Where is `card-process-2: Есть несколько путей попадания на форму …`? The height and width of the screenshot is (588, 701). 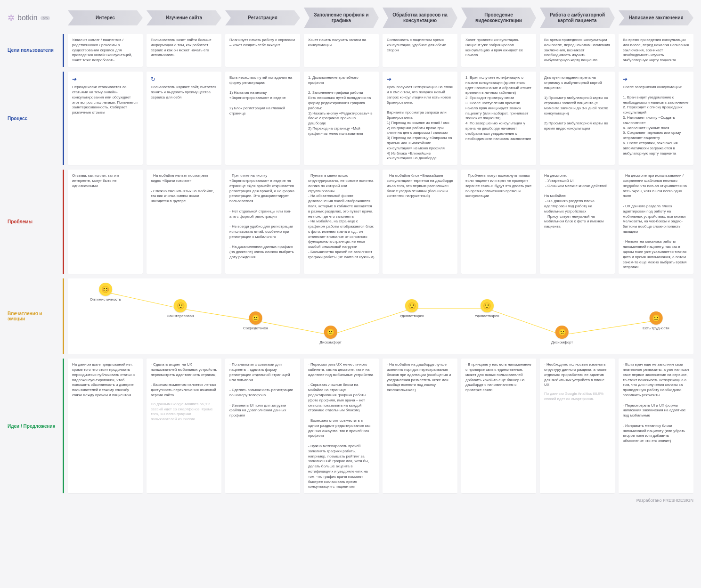 card-process-2: Есть несколько путей попадания на форму … is located at coordinates (263, 118).